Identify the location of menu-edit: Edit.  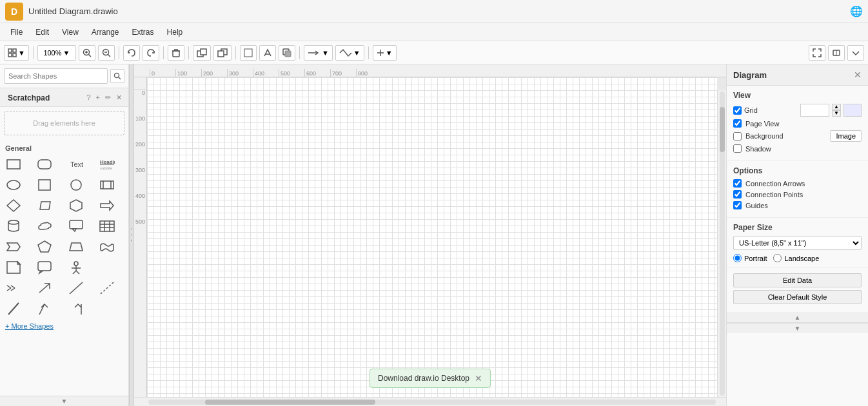
(43, 32).